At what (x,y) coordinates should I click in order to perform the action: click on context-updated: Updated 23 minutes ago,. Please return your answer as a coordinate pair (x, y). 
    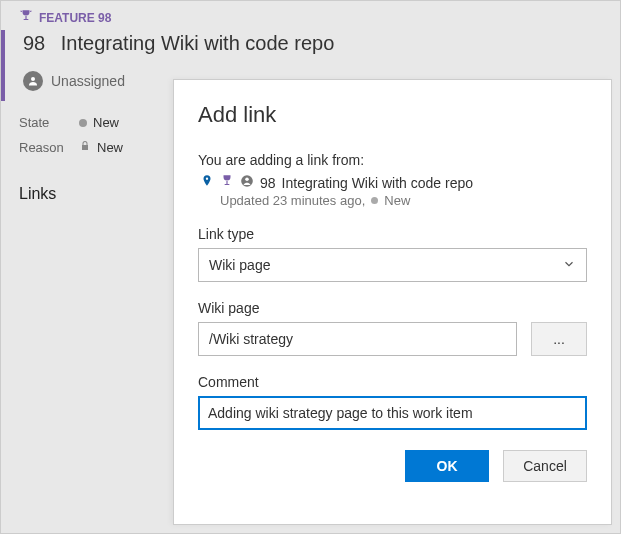
    Looking at the image, I should click on (292, 200).